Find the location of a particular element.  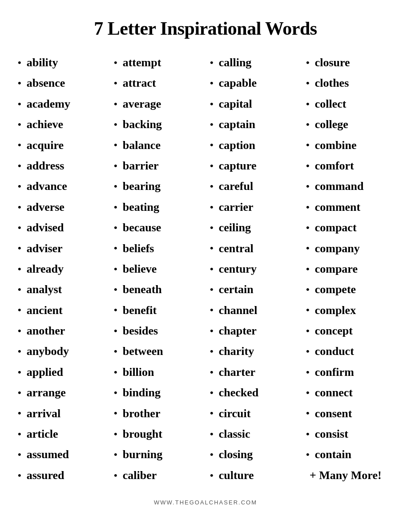

list-item: average is located at coordinates (157, 104).